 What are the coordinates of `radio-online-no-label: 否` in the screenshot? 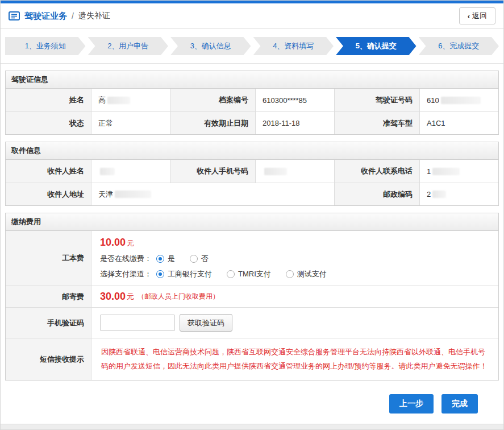 It's located at (205, 259).